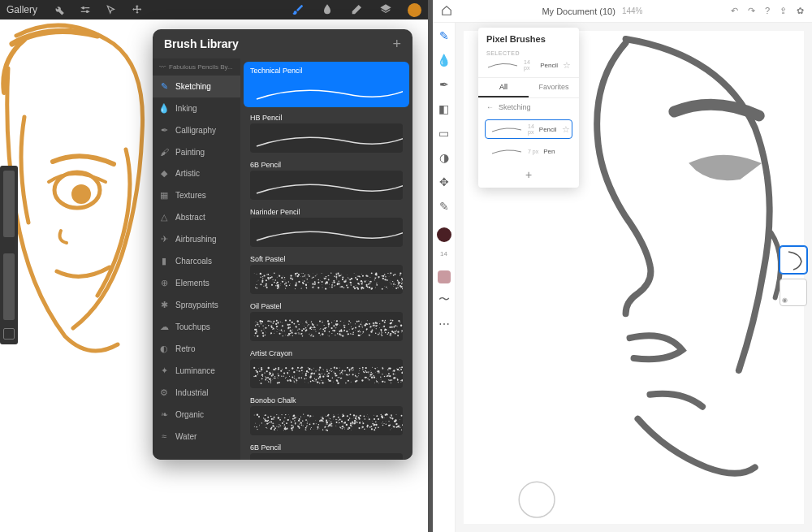 This screenshot has width=812, height=532. Describe the element at coordinates (529, 172) in the screenshot. I see `add-brush-button: +` at that location.